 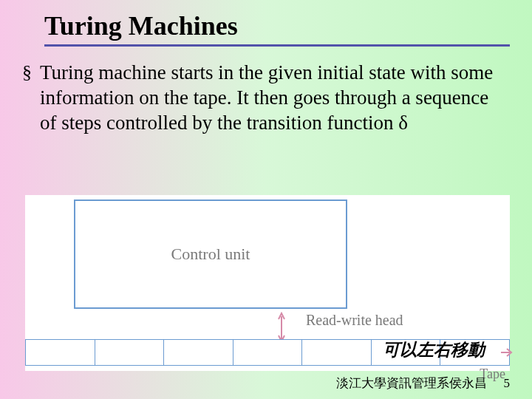 What do you see at coordinates (266, 383) in the screenshot?
I see `slide-footer: 淡江大學資訊管理系侯永昌 5` at bounding box center [266, 383].